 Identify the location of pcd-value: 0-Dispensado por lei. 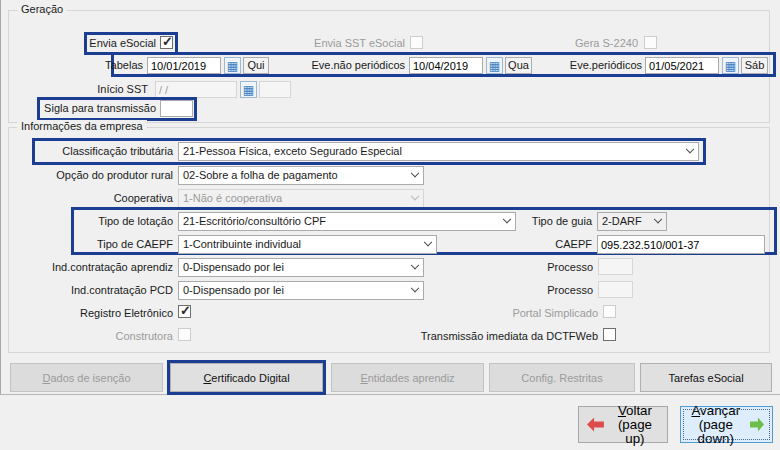
(234, 290).